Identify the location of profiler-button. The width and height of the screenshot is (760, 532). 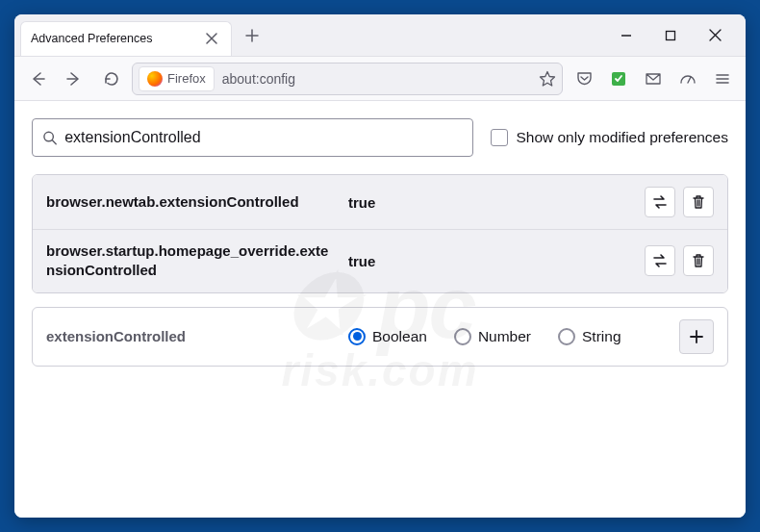
(688, 79).